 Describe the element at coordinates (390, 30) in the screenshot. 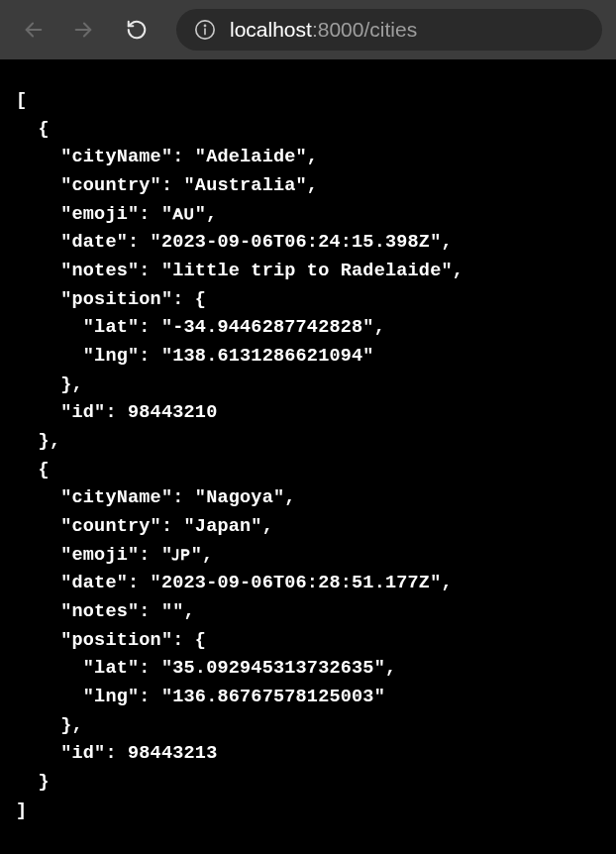

I see `url-path: /cities` at that location.